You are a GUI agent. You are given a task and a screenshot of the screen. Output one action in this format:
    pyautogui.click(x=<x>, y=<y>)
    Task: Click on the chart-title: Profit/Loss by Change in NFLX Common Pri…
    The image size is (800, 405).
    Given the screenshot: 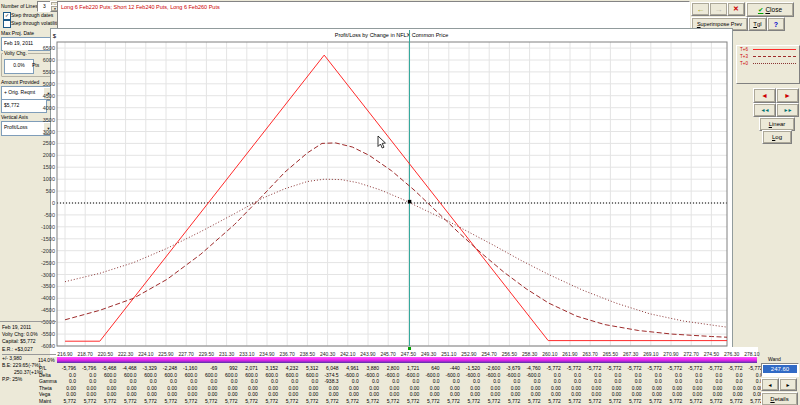 What is the action you would take?
    pyautogui.click(x=392, y=34)
    